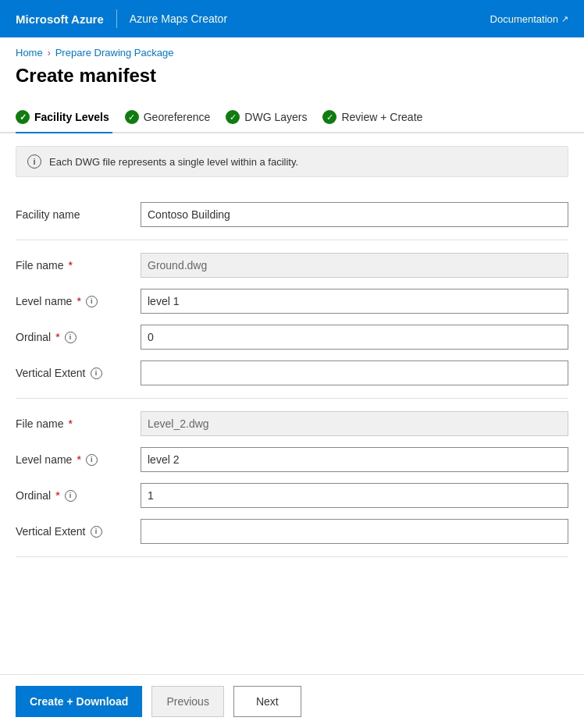 The height and width of the screenshot is (728, 584). What do you see at coordinates (292, 118) in the screenshot?
I see `tabs-container: ✓ Facility Levels ✓ Georeference ✓ DWG L…` at bounding box center [292, 118].